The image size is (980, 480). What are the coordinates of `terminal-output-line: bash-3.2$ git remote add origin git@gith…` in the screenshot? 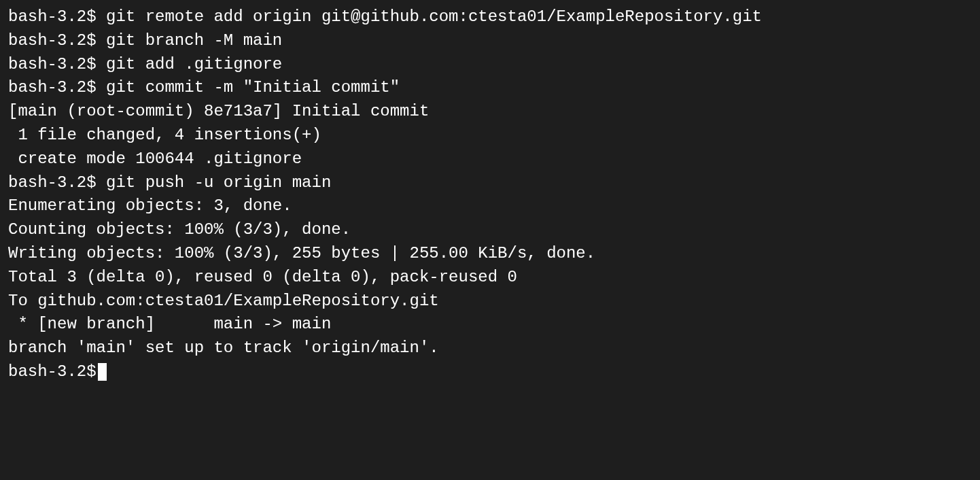 It's located at (490, 18).